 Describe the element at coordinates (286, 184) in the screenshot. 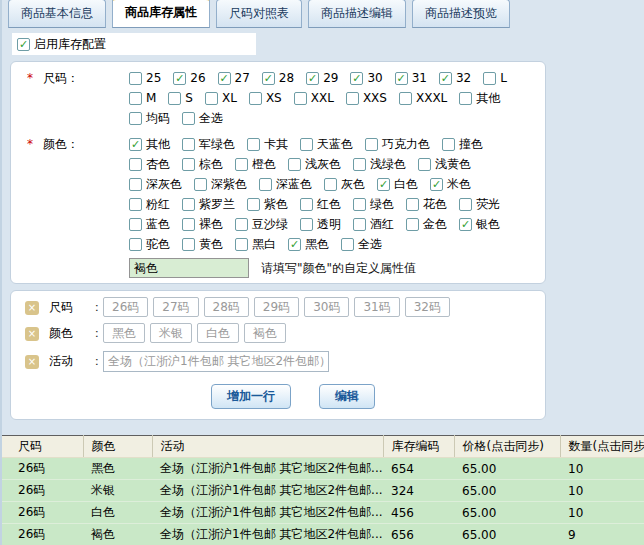

I see `color-option: 深蓝色` at that location.